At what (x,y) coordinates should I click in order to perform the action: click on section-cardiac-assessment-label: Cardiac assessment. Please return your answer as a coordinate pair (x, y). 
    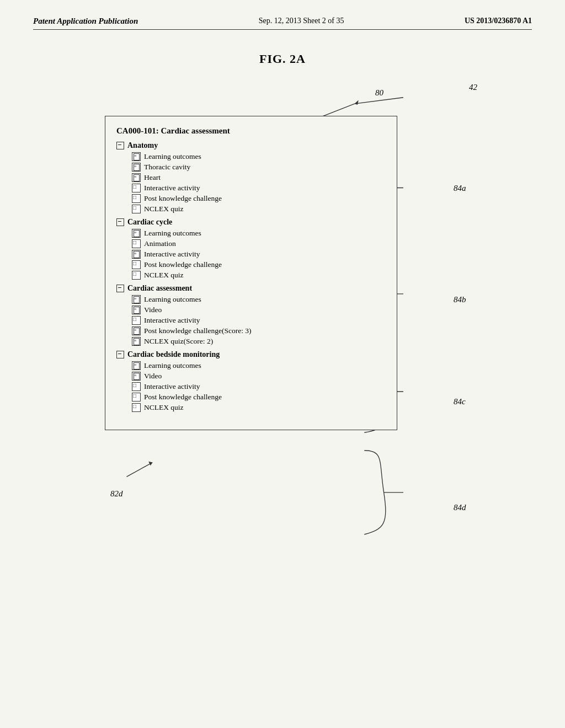
    Looking at the image, I should click on (160, 288).